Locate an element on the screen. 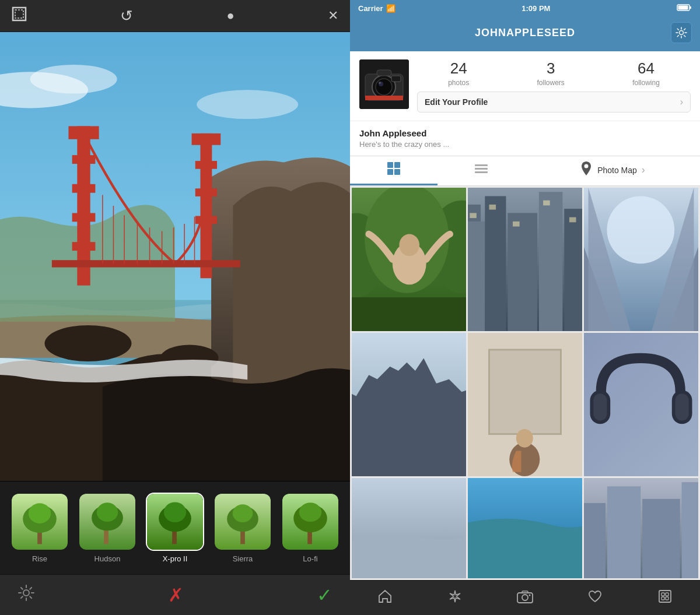 This screenshot has height=615, width=700. filter-hudson: Hudson is located at coordinates (107, 528).